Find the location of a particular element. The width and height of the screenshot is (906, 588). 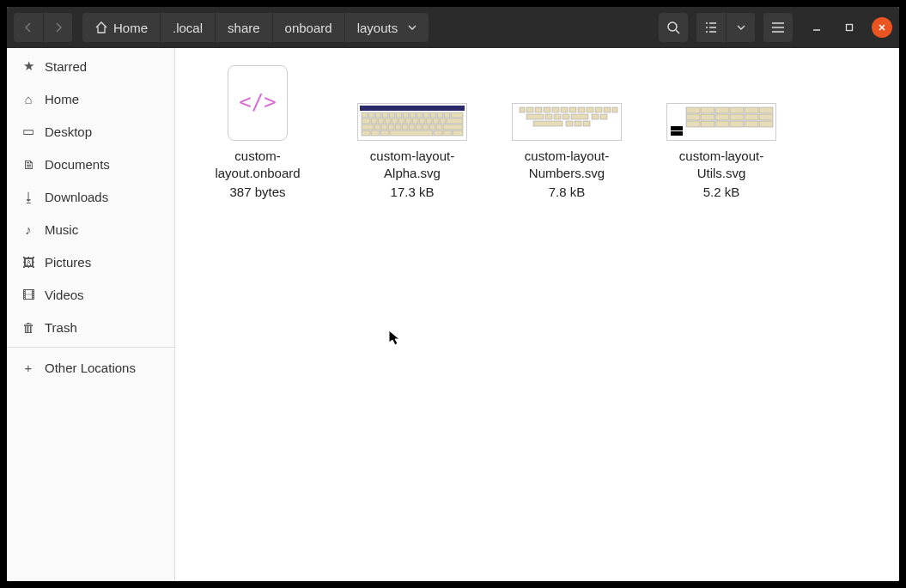

breadcrumb: Home .local share onboard layouts is located at coordinates (256, 27).